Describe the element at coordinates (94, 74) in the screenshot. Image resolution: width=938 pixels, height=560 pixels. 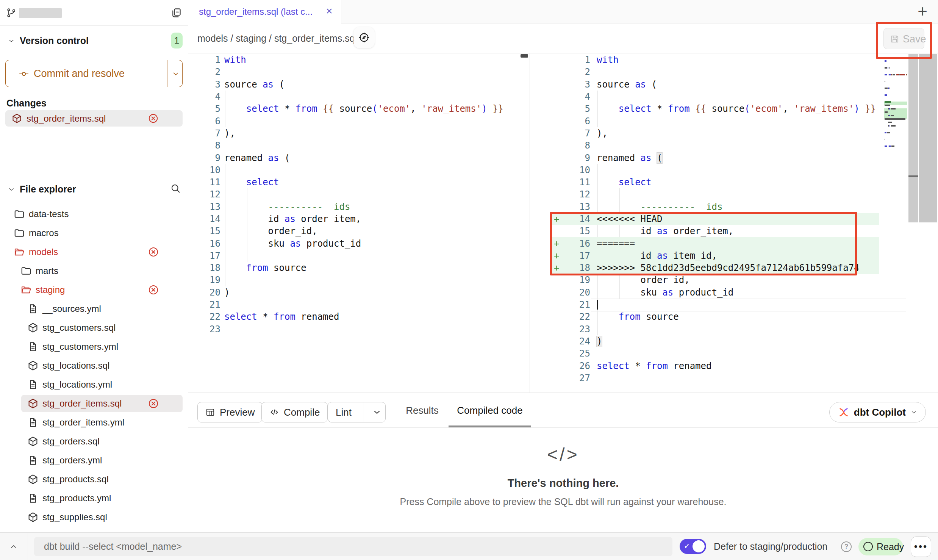
I see `commit-and-resolve-button: Commit and resolve` at that location.